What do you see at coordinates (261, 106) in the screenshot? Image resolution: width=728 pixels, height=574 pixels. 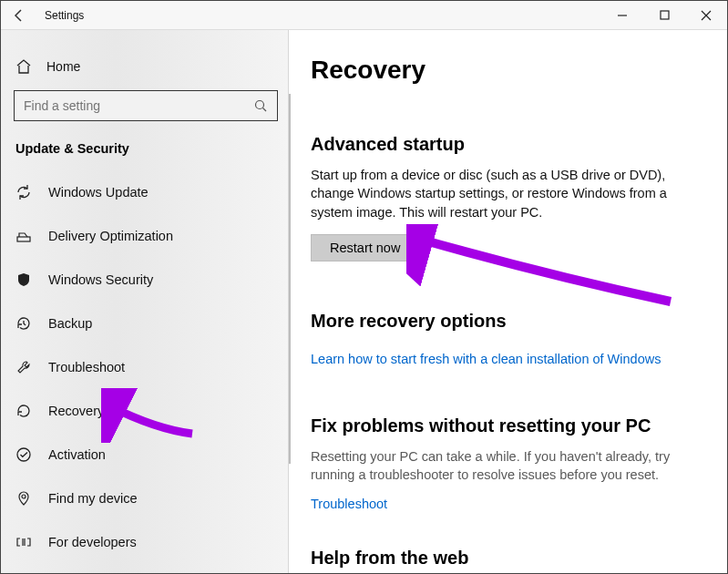 I see `search-icon` at bounding box center [261, 106].